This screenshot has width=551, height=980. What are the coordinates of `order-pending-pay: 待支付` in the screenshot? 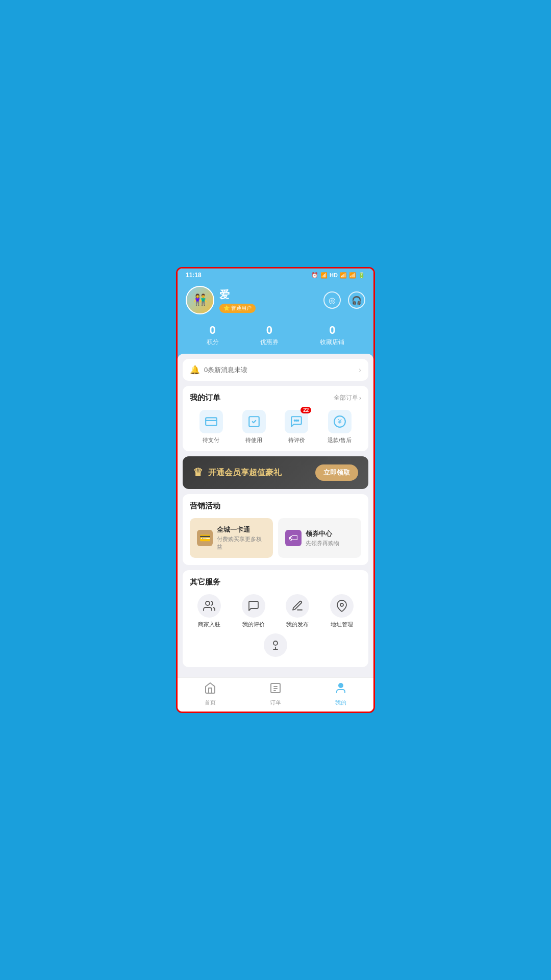 It's located at (211, 427).